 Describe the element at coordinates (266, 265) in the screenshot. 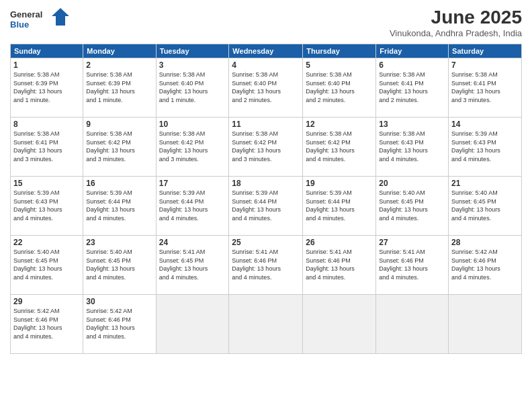

I see `table-row: 25Sunrise: 5:41 AMSunset: 6:46 PMDayligh…` at that location.